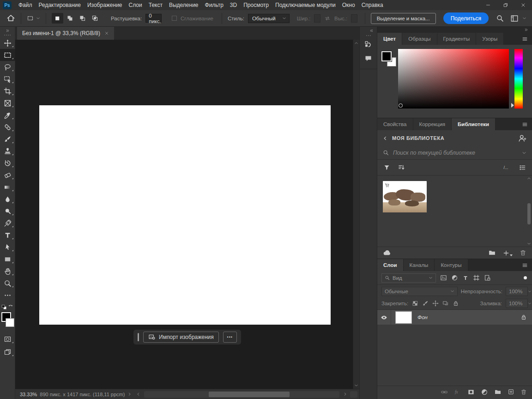 The width and height of the screenshot is (532, 399). What do you see at coordinates (327, 18) in the screenshot?
I see `swap-dimensions-icon` at bounding box center [327, 18].